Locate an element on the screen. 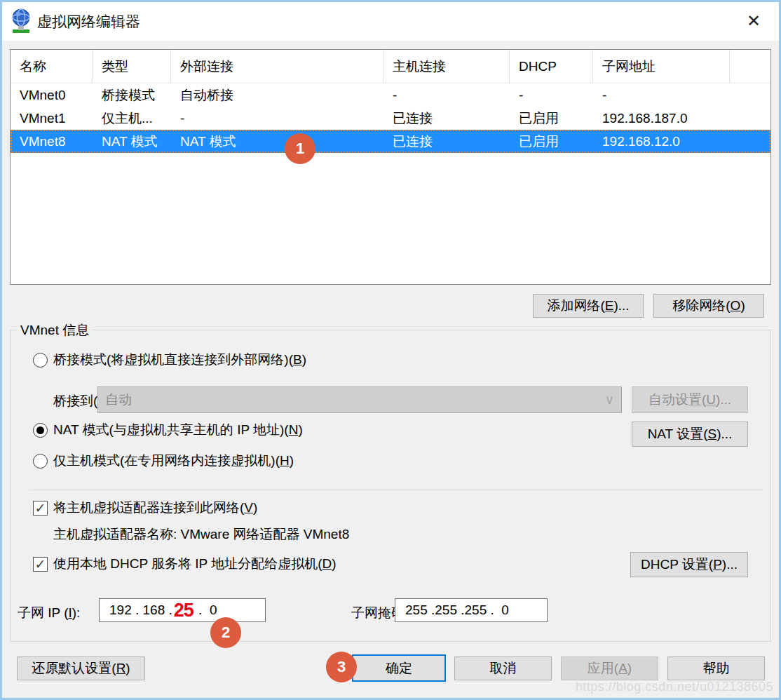  column-header-dhcp: DHCP is located at coordinates (551, 66).